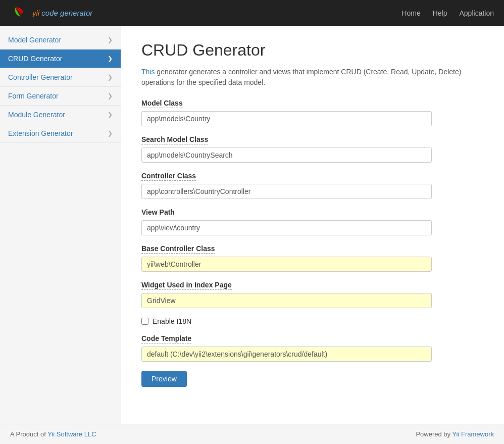 This screenshot has height=444, width=504. What do you see at coordinates (34, 40) in the screenshot?
I see `sidebar-item-label: Model Generator` at bounding box center [34, 40].